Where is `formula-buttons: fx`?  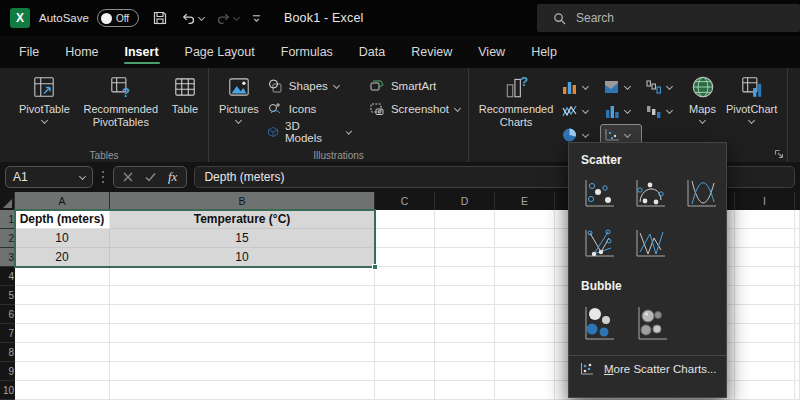 formula-buttons: fx is located at coordinates (150, 177).